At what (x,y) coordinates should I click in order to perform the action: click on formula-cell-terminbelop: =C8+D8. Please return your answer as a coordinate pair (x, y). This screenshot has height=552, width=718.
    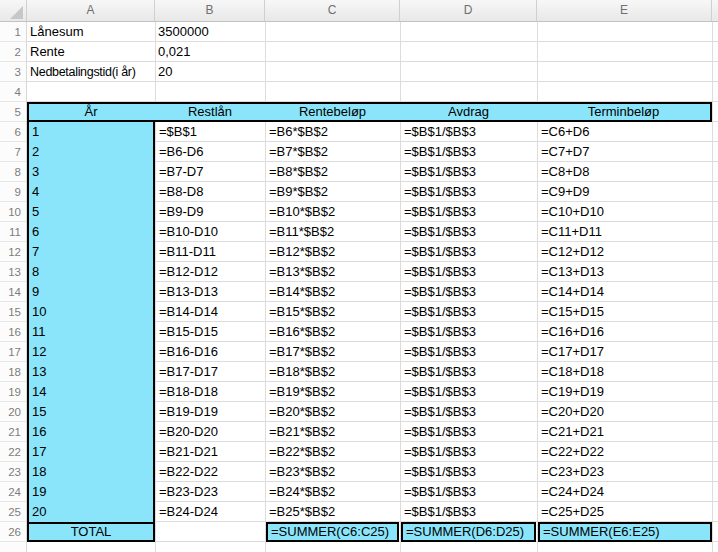
    Looking at the image, I should click on (624, 172).